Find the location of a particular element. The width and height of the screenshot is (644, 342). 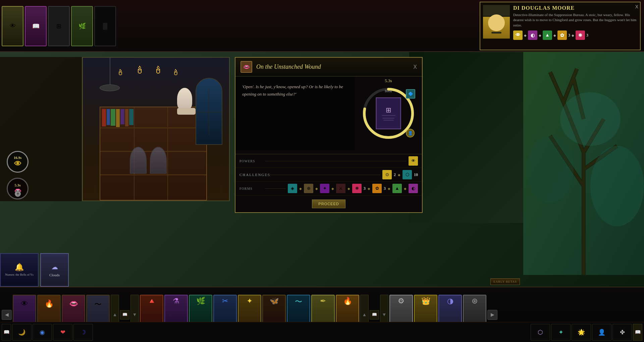

powers-row: Powers 👁 is located at coordinates (329, 161).